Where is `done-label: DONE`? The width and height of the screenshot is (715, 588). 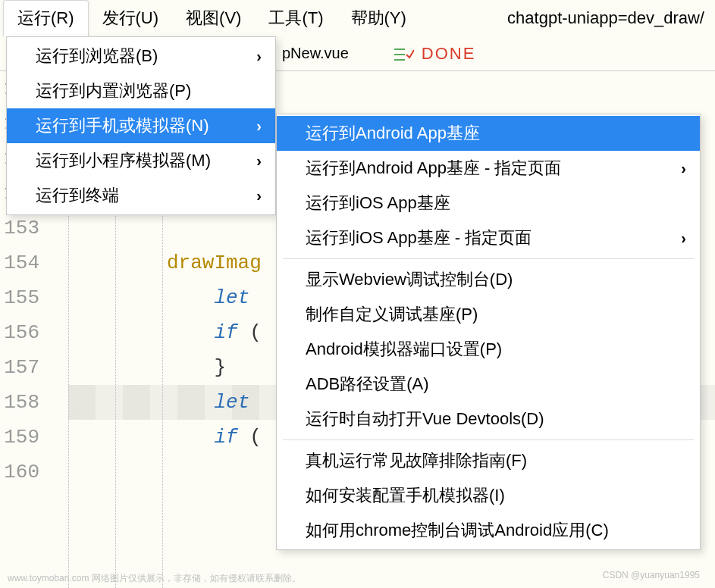 done-label: DONE is located at coordinates (449, 54).